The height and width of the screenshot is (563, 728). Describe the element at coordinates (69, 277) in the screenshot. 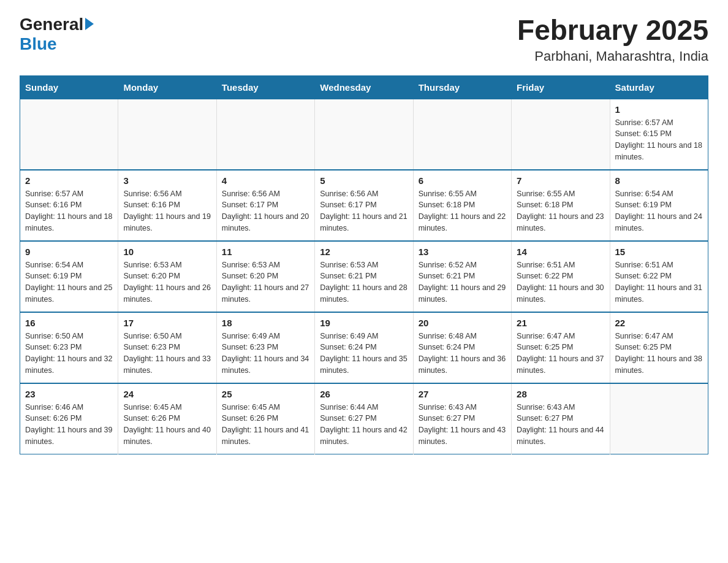

I see `calendar-cell: 9Sunrise: 6:54 AMSunset: 6:19 PMDaylight…` at that location.